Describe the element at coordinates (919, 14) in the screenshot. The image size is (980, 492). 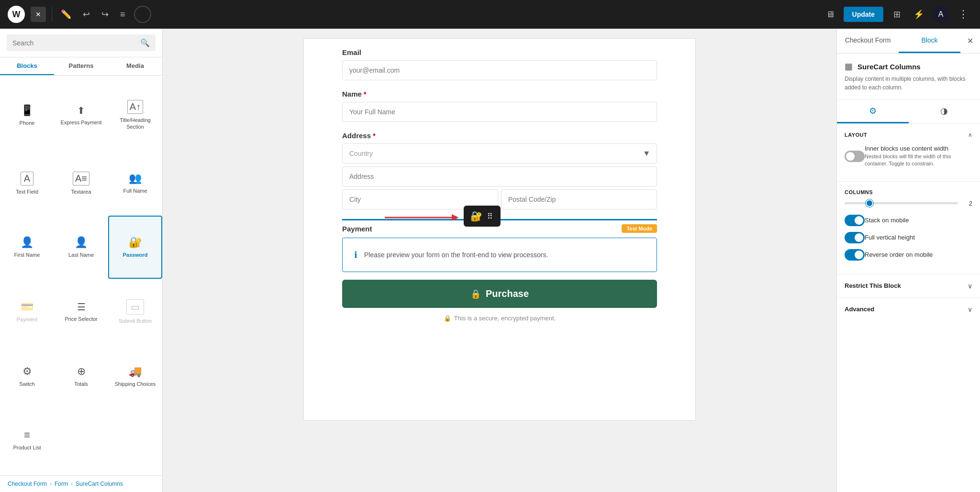
I see `bolt-button: ⚡` at that location.